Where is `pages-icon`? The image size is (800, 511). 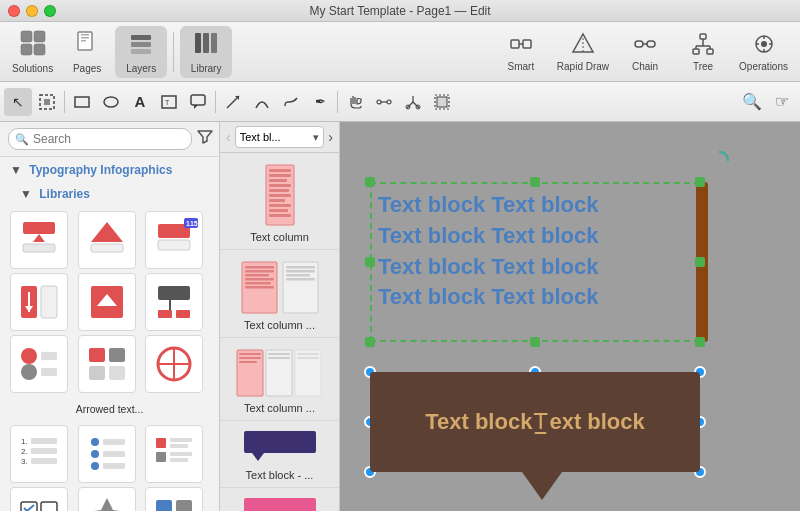 pages-icon is located at coordinates (87, 45).